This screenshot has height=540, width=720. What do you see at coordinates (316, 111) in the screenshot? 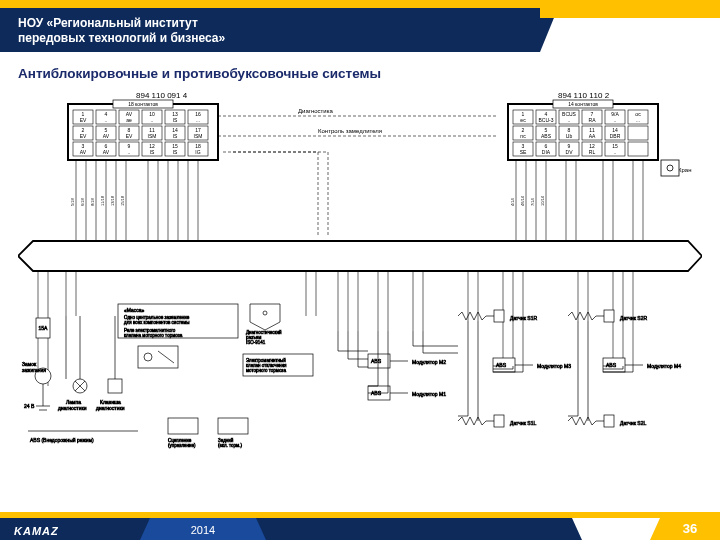
I see `diag-label: Диагностика` at bounding box center [316, 111].